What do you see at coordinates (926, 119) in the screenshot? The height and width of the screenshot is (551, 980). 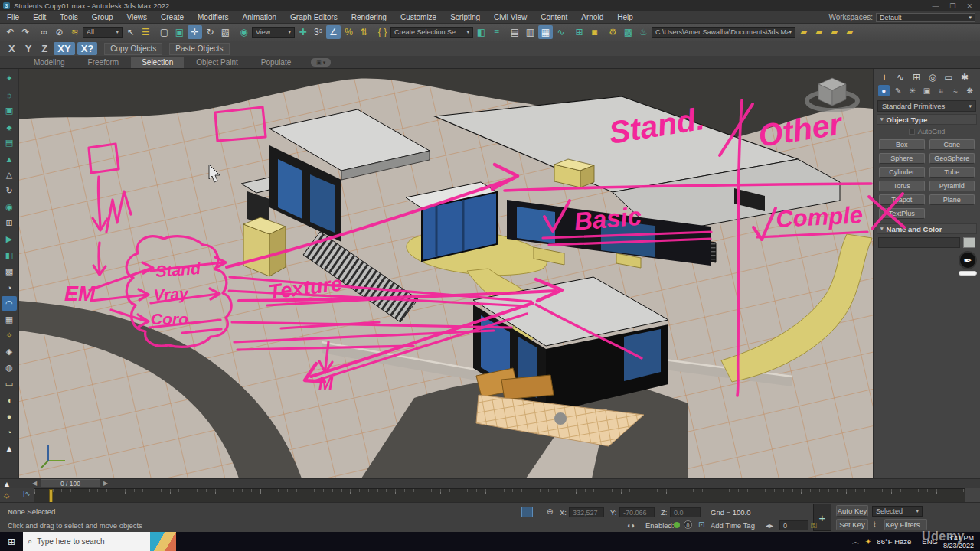 I see `object-type-rollout: ▾Object Type` at bounding box center [926, 119].